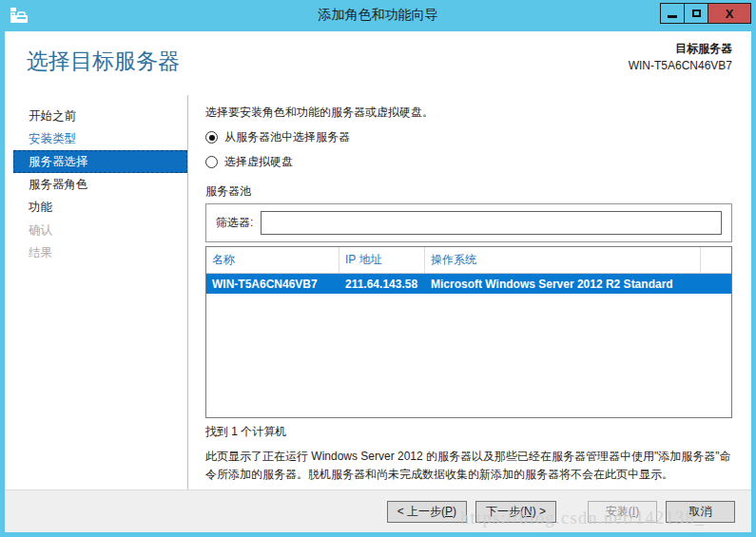  I want to click on filter-label: 筛选器:, so click(234, 222).